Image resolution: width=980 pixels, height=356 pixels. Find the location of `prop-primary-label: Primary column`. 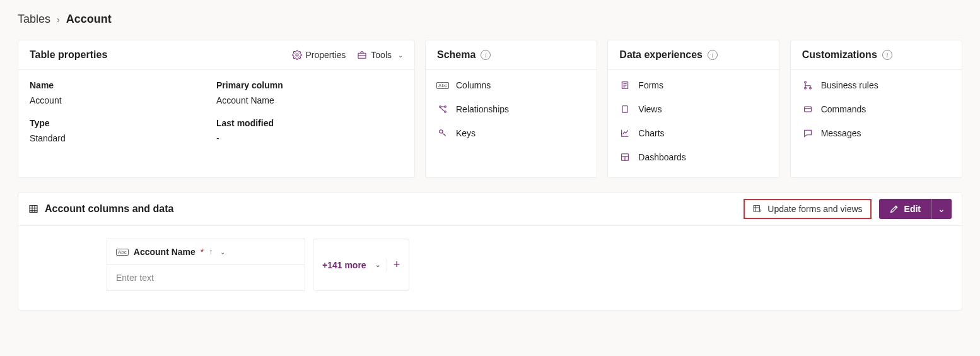

prop-primary-label: Primary column is located at coordinates (310, 85).